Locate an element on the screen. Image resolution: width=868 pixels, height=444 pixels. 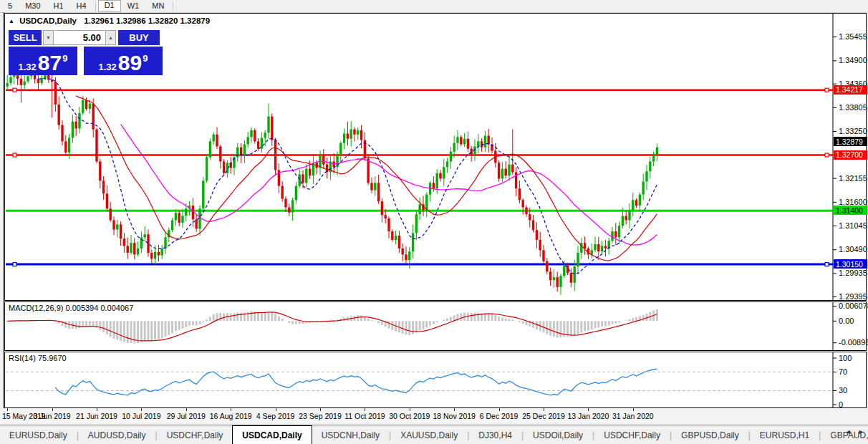
volume-increase-button: ▲ is located at coordinates (110, 37).